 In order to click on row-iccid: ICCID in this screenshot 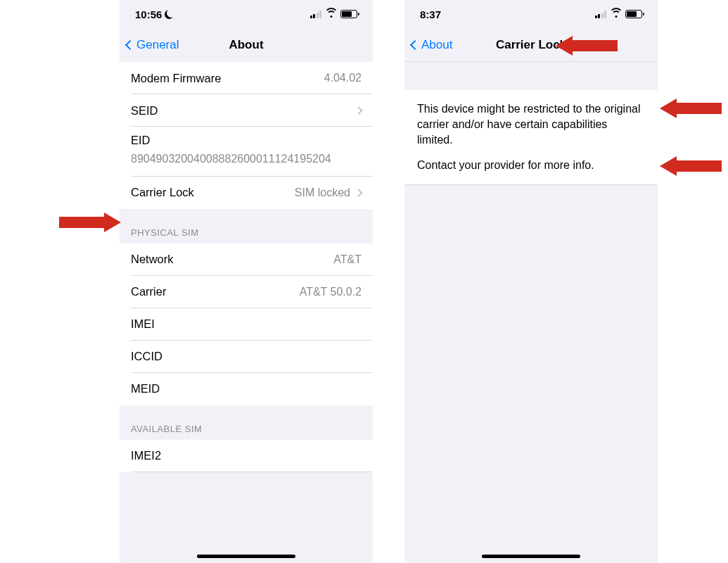, I will do `click(246, 357)`.